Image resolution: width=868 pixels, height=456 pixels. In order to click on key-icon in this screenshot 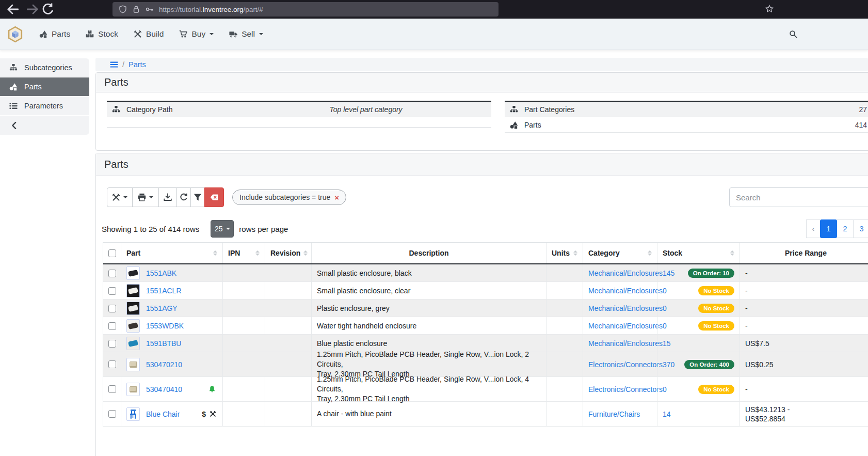, I will do `click(150, 9)`.